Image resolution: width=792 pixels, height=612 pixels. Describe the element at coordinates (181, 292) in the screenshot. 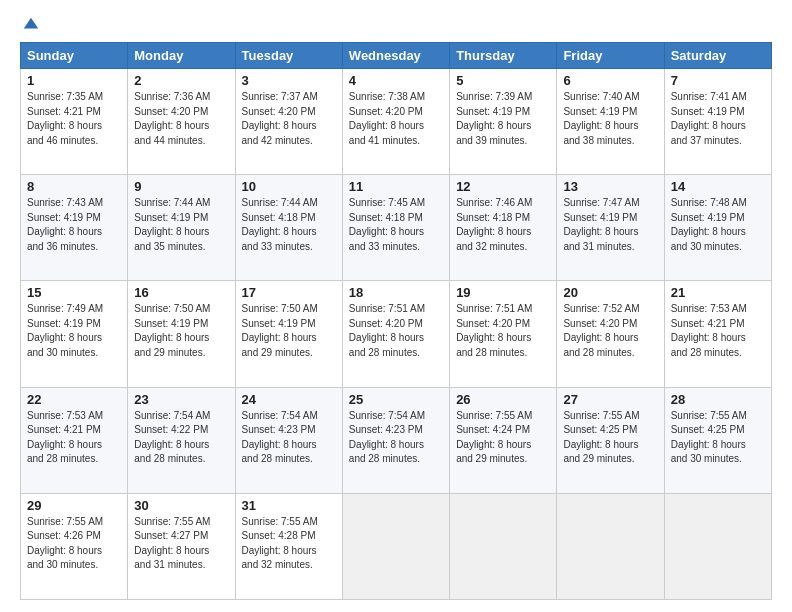

I see `day-number: 16` at that location.